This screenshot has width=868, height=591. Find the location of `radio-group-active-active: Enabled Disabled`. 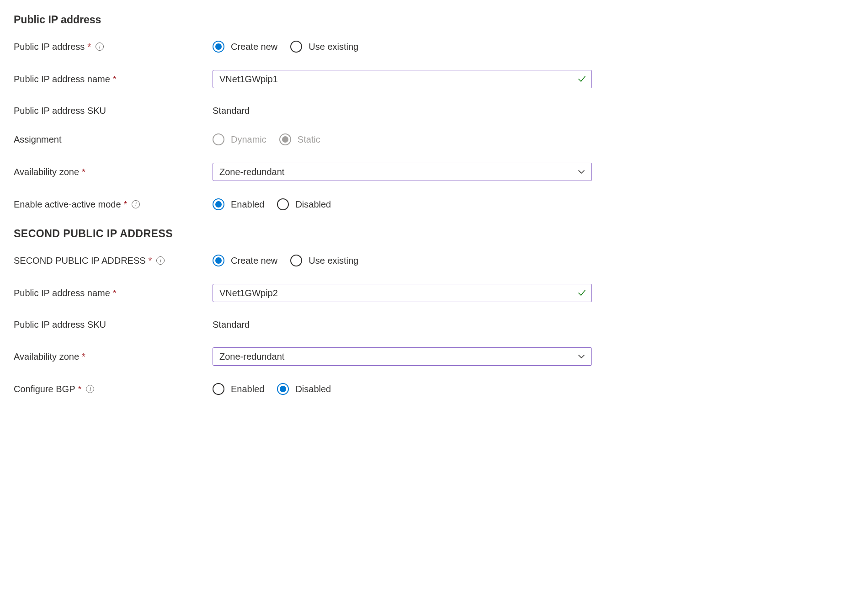

radio-group-active-active: Enabled Disabled is located at coordinates (272, 204).